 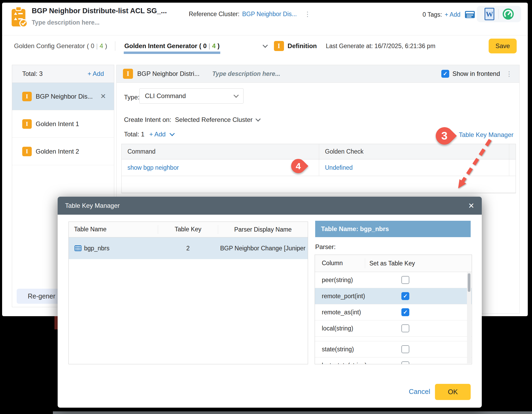 What do you see at coordinates (113, 229) in the screenshot?
I see `table-name-column-header: Table Name` at bounding box center [113, 229].